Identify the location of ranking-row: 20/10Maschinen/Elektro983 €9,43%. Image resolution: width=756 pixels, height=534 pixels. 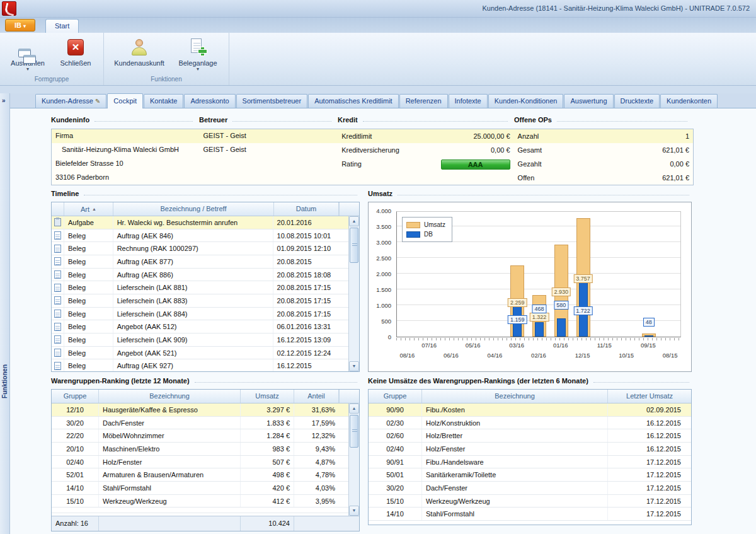
(200, 449).